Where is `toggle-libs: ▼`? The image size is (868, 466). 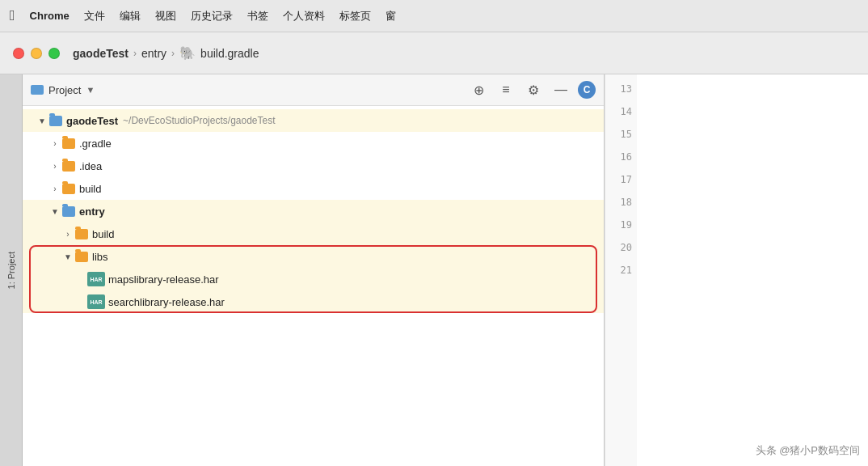
toggle-libs: ▼ is located at coordinates (68, 256).